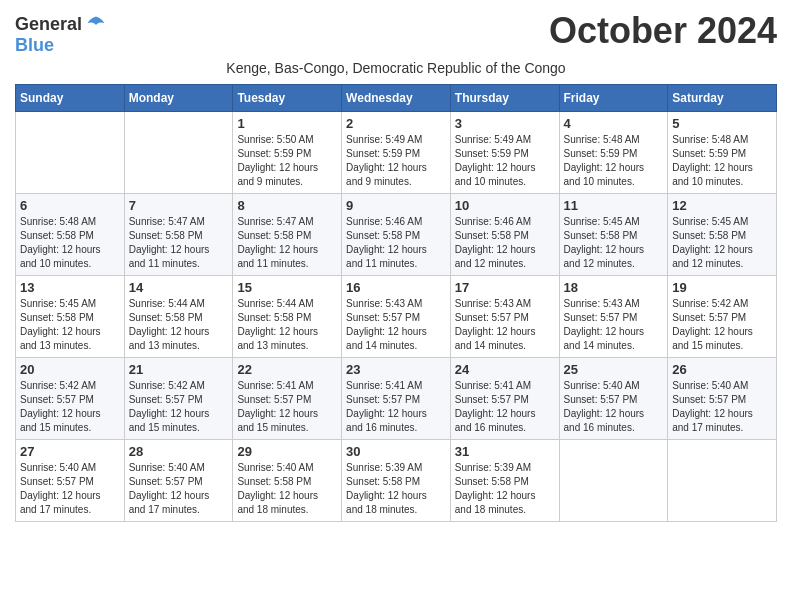 This screenshot has width=792, height=612. Describe the element at coordinates (396, 124) in the screenshot. I see `day-number: 2` at that location.